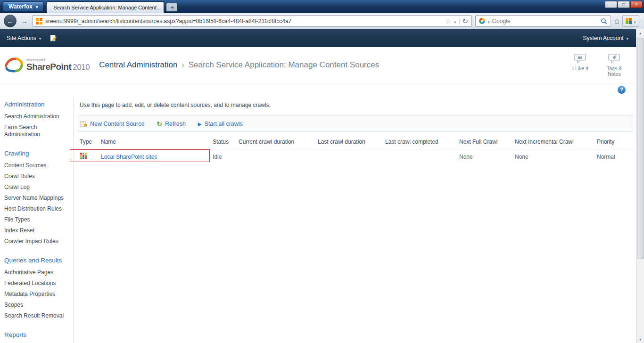 The height and width of the screenshot is (343, 644). What do you see at coordinates (83, 156) in the screenshot?
I see `content-source-type-icon` at bounding box center [83, 156].